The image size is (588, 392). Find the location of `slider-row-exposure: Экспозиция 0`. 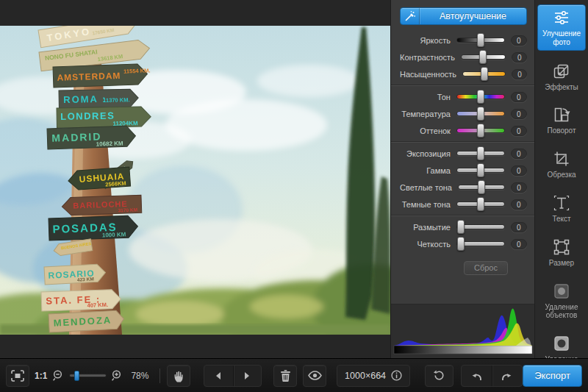

slider-row-exposure: Экспозиция 0 is located at coordinates (463, 153).